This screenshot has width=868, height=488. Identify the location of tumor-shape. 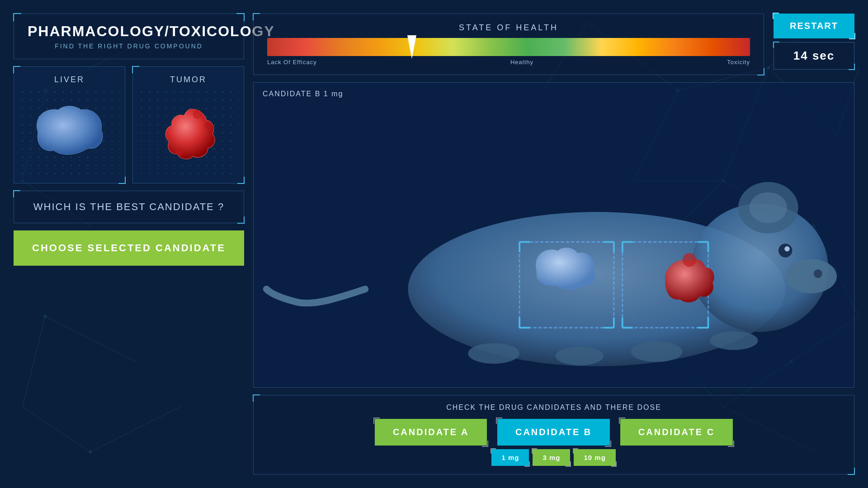
(189, 133).